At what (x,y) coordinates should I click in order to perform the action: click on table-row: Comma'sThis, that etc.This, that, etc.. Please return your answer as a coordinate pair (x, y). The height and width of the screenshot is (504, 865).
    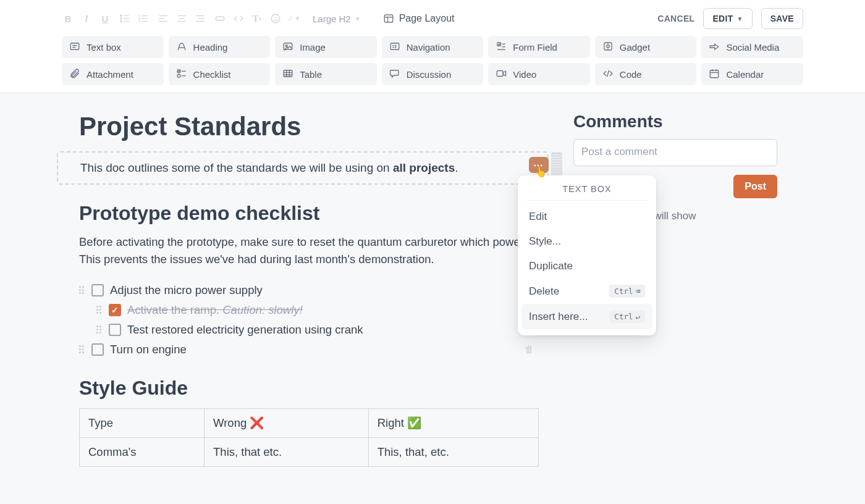
    Looking at the image, I should click on (309, 452).